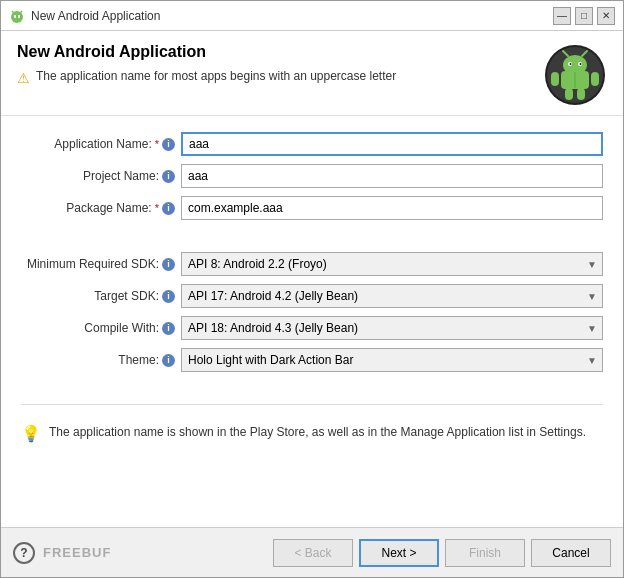 This screenshot has height=578, width=624. What do you see at coordinates (143, 553) in the screenshot?
I see `bottom-left: ? FREEBUF` at bounding box center [143, 553].